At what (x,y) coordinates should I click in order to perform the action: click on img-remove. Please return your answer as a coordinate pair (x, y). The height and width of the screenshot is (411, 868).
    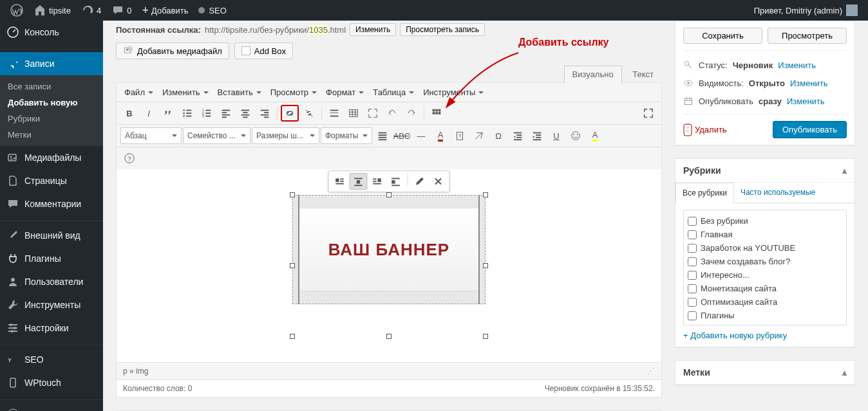
    Looking at the image, I should click on (439, 181).